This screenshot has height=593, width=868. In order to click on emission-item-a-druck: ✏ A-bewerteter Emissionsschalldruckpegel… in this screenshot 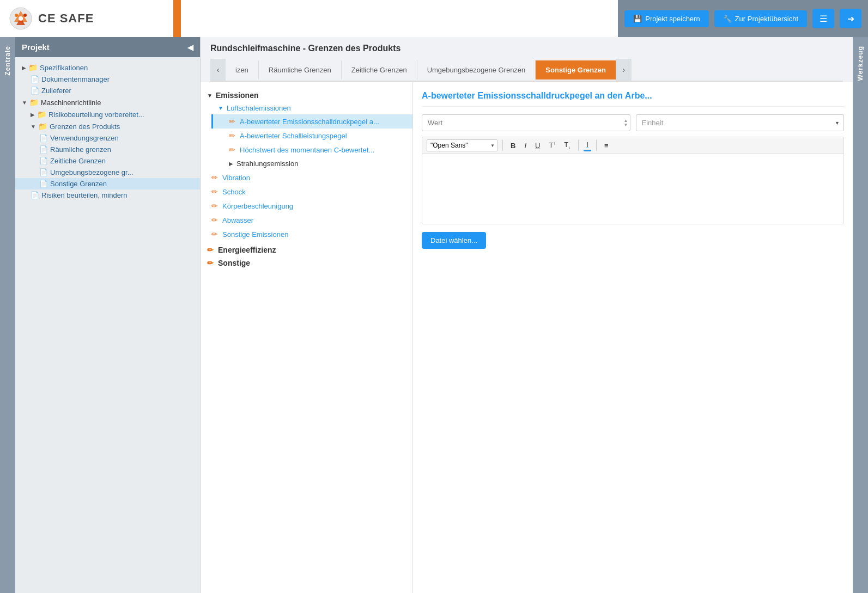, I will do `click(312, 121)`.